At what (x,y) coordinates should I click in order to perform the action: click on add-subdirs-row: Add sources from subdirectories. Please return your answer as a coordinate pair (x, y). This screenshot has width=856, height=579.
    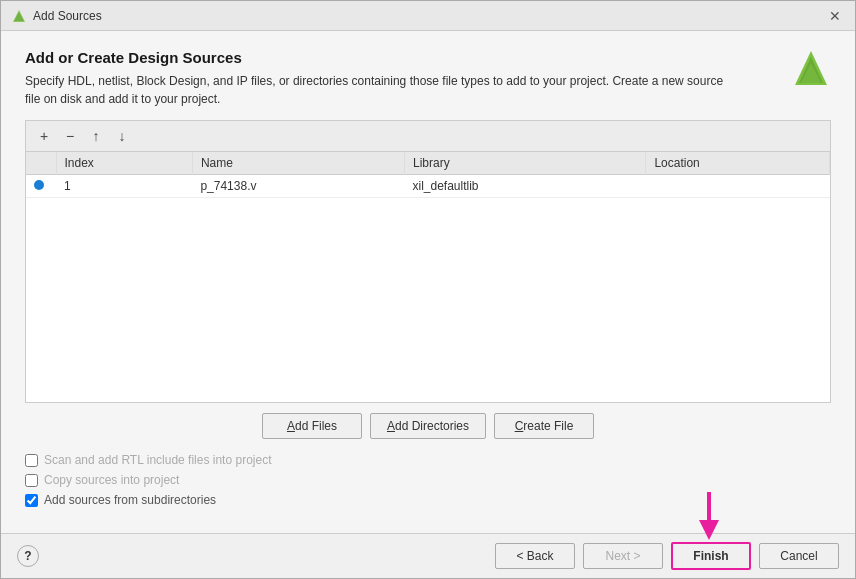
    Looking at the image, I should click on (428, 500).